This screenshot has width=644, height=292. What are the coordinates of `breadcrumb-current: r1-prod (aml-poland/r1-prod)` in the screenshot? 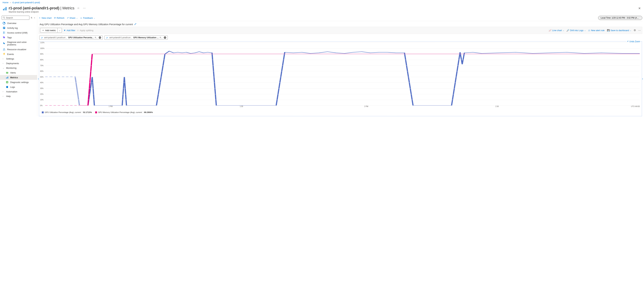 It's located at (26, 3).